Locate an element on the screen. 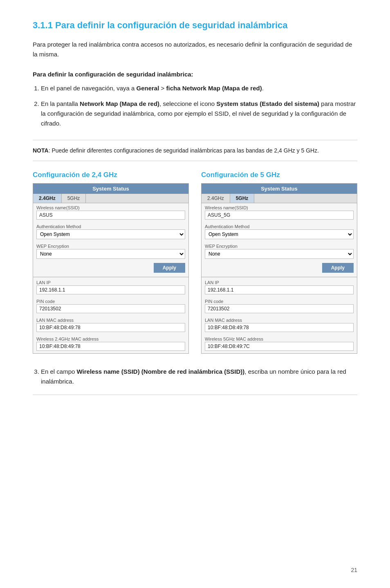 The width and height of the screenshot is (390, 588). step-1: En el panel de navegación, vaya a Genera… is located at coordinates (199, 88).